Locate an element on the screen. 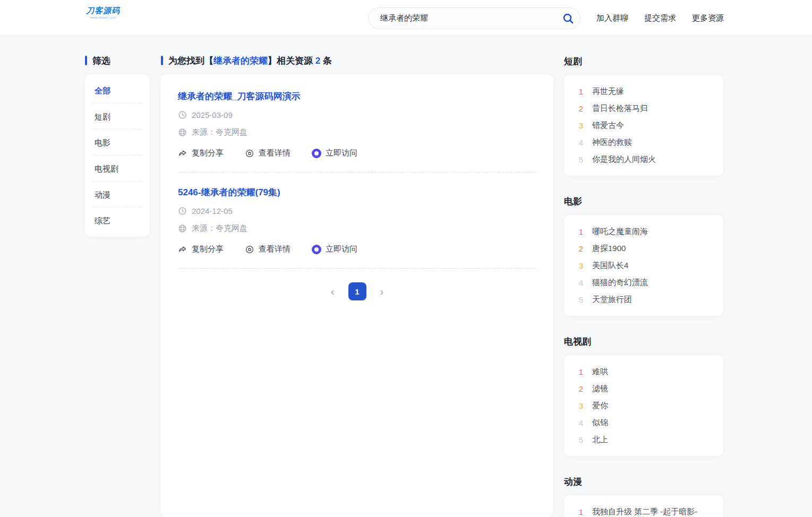 The image size is (812, 517). clock-icon is located at coordinates (183, 115).